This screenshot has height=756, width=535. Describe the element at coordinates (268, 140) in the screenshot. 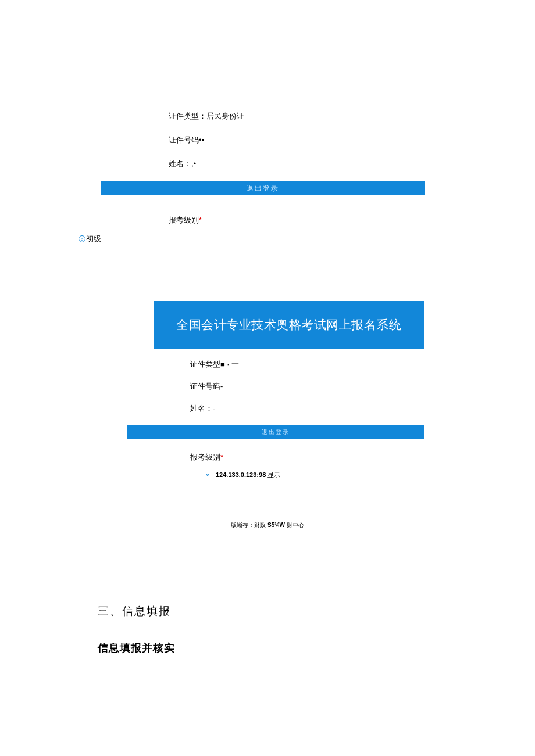

I see `user-info-block-1: 证件类型：居民身份证 证件号码•▪ 姓名：,•` at that location.